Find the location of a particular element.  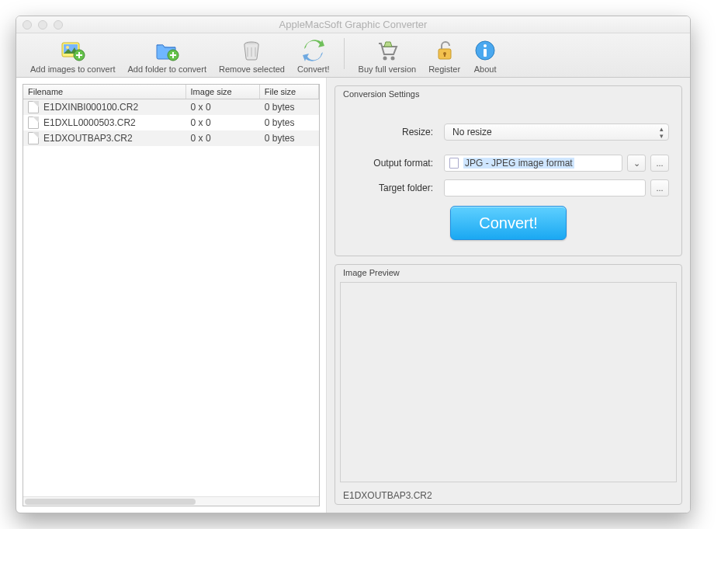

table-row: E1DXINBI000100.CR2 0 x 0 0 bytes is located at coordinates (171, 107).